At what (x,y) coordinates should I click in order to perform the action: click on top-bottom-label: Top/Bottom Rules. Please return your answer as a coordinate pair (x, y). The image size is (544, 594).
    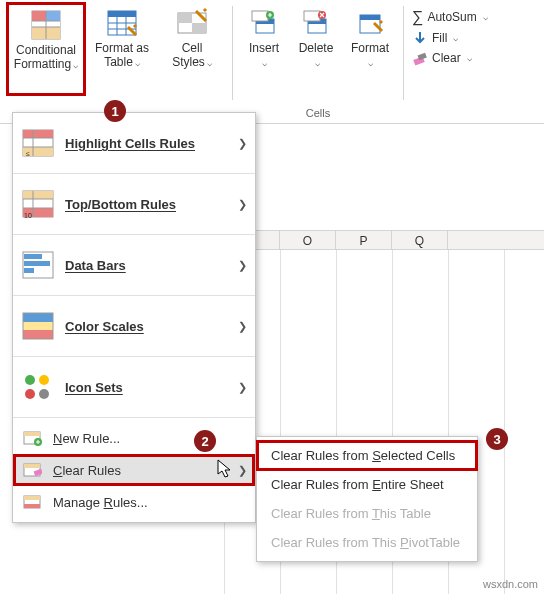
    Looking at the image, I should click on (146, 204).